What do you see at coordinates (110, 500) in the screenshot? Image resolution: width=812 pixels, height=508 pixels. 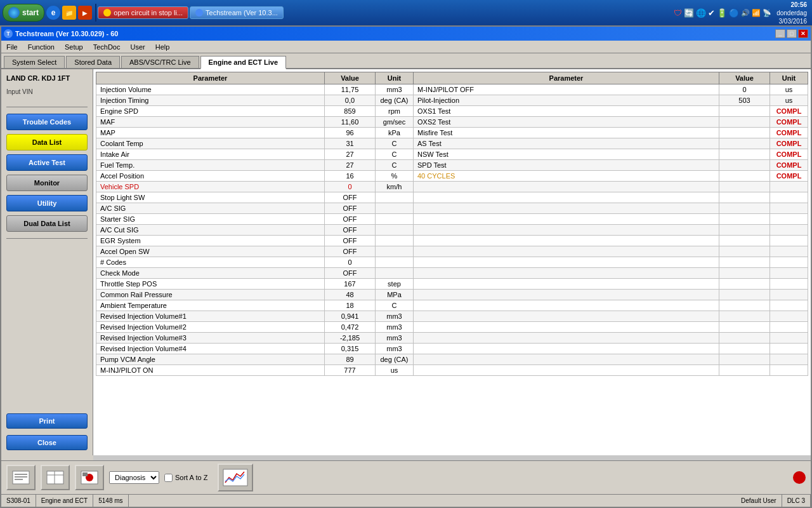 I see `status-timing: 5148 ms` at bounding box center [110, 500].